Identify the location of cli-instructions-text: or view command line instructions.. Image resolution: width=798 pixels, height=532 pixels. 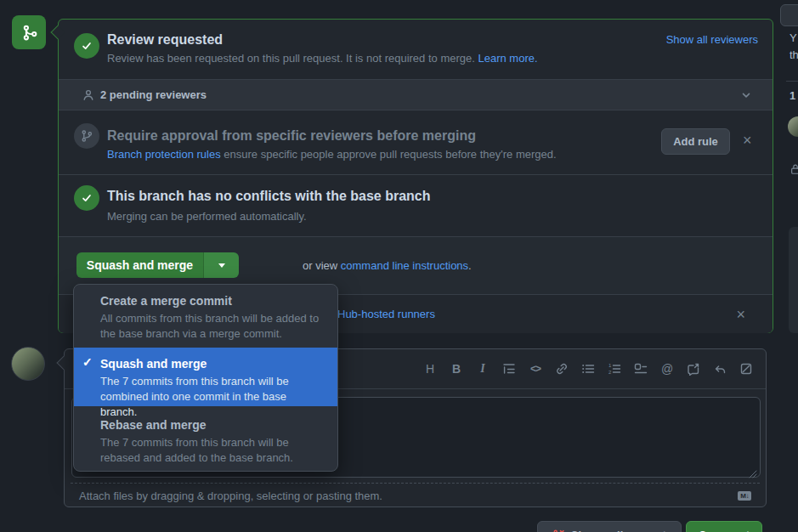
(388, 265).